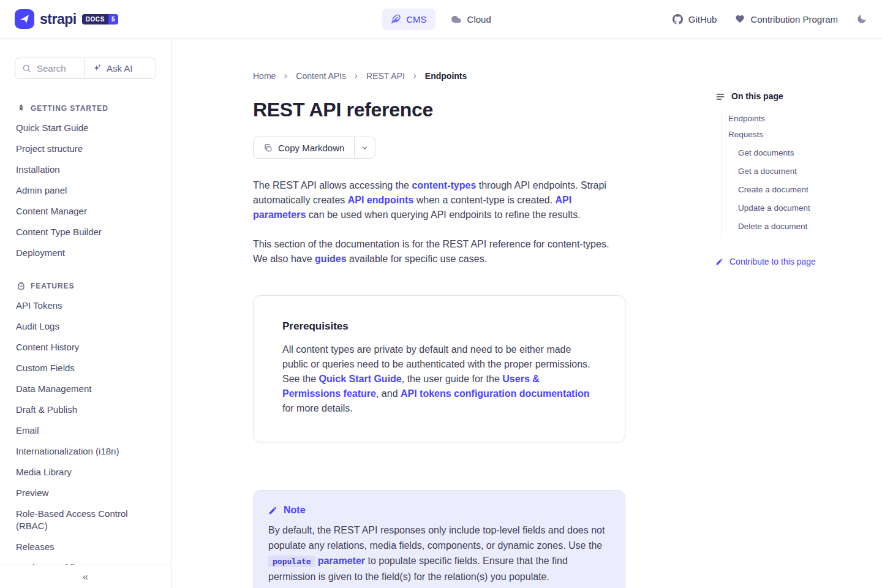  I want to click on brand-name: strapi, so click(58, 20).